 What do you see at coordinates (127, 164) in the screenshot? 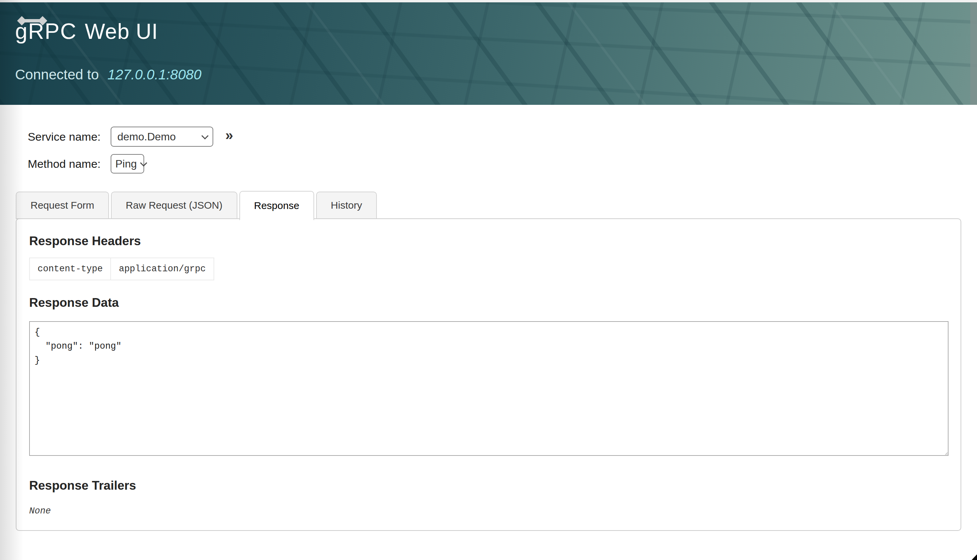
I see `method-select: Ping` at bounding box center [127, 164].